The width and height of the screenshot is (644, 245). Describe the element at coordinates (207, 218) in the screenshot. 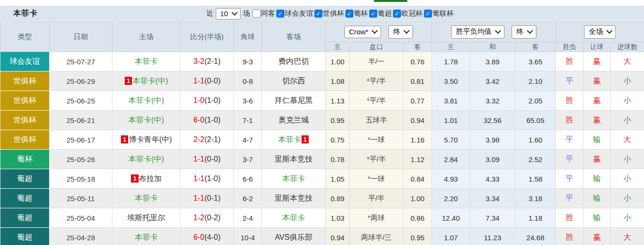

I see `score-cell: 1-2(0-2)` at that location.